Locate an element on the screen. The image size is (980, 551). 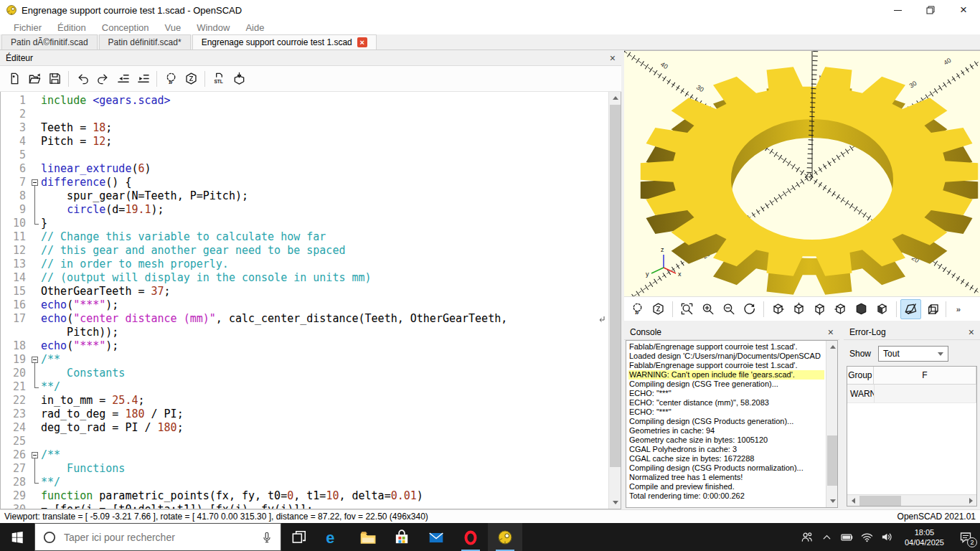
code-line: 11// Change this variable to calculate h… is located at coordinates (304, 237).